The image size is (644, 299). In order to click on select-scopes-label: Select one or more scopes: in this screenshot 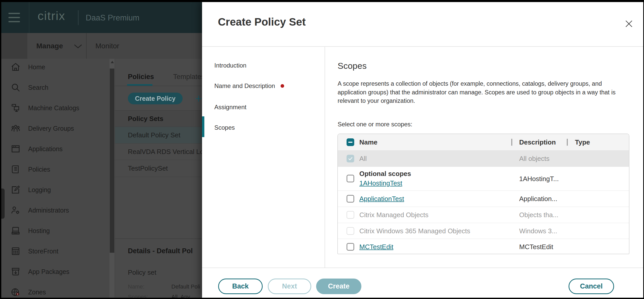, I will do `click(375, 124)`.